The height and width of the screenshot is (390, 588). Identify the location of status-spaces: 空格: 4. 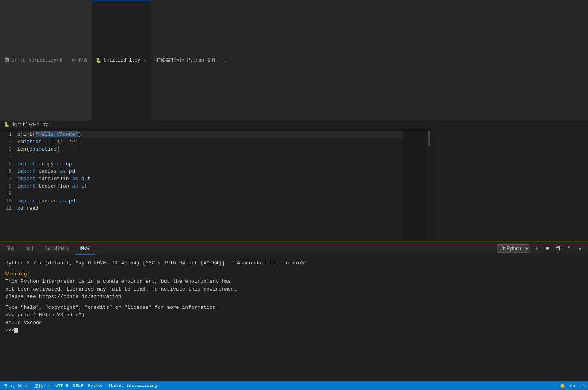
(43, 386).